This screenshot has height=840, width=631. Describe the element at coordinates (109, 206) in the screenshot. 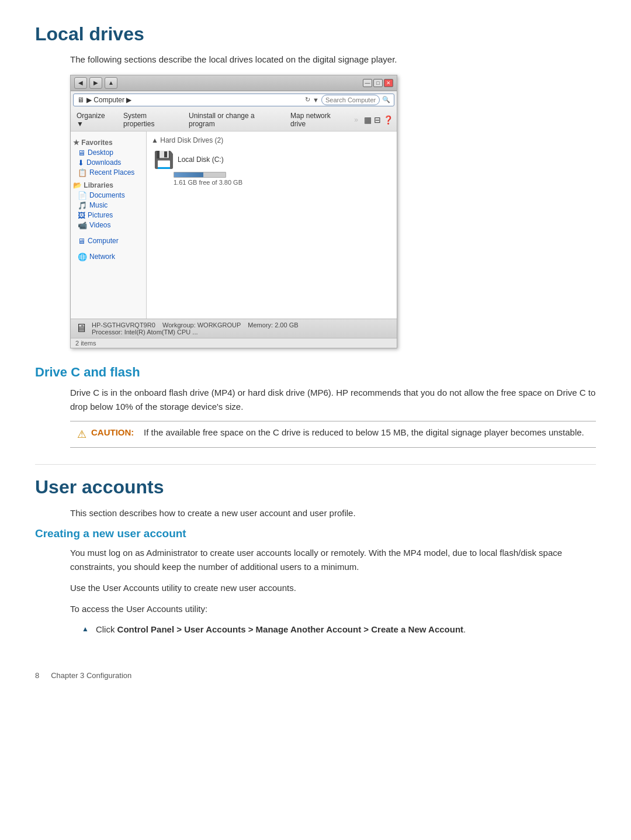

I see `sidebar-item-music: 🎵 Music` at that location.